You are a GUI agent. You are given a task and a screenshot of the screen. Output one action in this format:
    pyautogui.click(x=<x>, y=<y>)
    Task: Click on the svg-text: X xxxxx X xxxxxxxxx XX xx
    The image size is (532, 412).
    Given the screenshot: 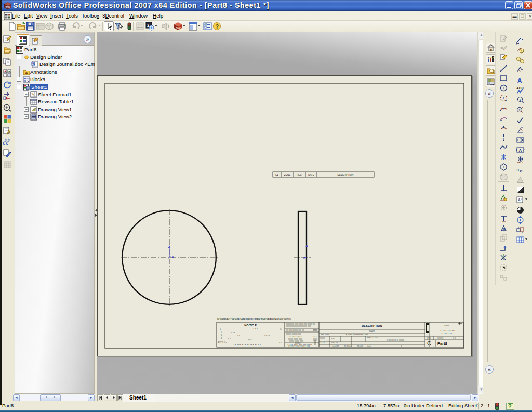 What is the action you would take?
    pyautogui.click(x=357, y=335)
    